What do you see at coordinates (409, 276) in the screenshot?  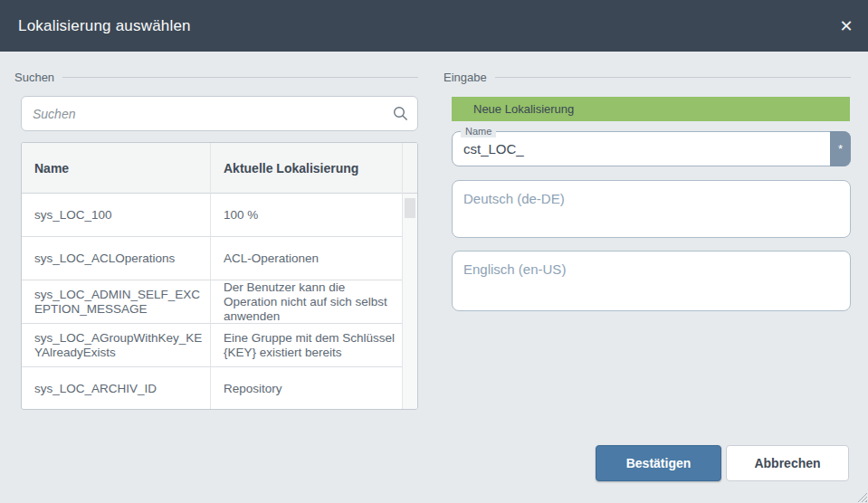 I see `table-scrollbar` at bounding box center [409, 276].